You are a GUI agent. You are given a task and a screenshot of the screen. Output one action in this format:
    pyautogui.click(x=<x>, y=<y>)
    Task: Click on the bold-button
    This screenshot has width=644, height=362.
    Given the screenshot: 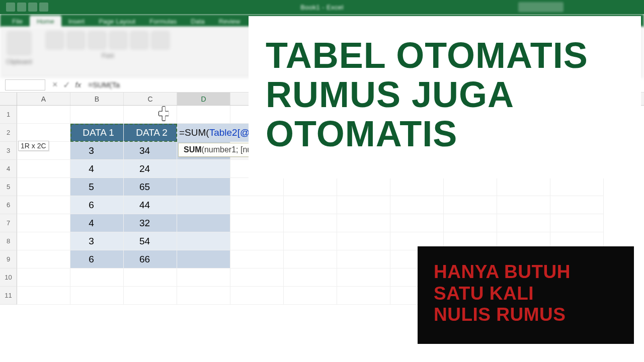 What is the action you would take?
    pyautogui.click(x=76, y=40)
    